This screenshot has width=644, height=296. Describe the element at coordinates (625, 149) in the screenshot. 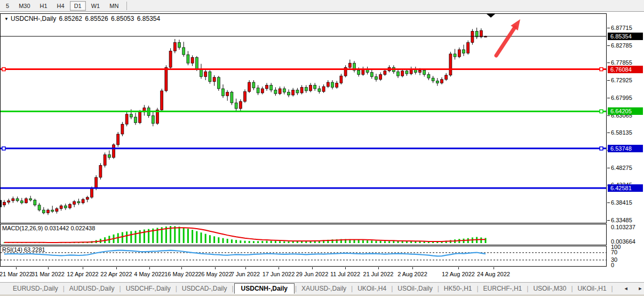

I see `price-line-label-box: 6.53748` at that location.